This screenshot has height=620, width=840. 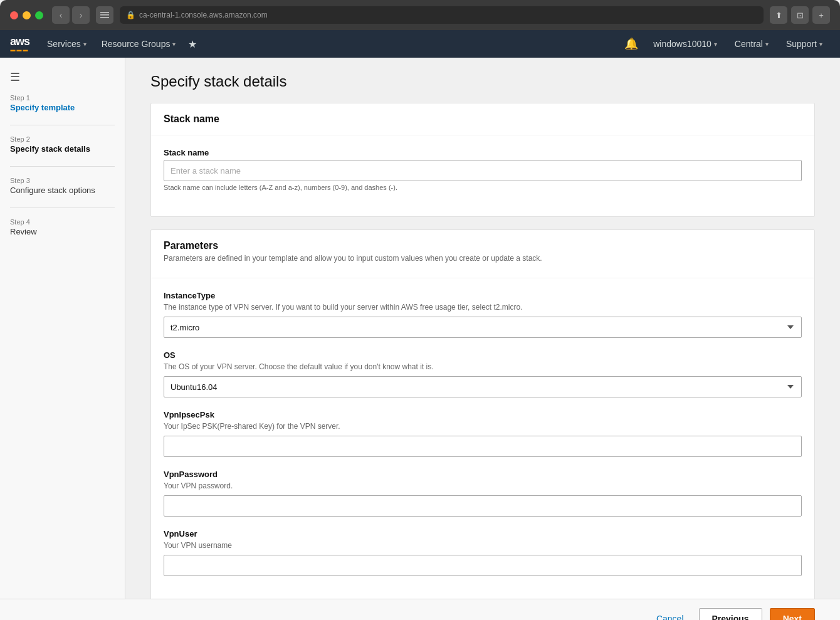 What do you see at coordinates (136, 44) in the screenshot?
I see `resource-groups-label: Resource Groups` at bounding box center [136, 44].